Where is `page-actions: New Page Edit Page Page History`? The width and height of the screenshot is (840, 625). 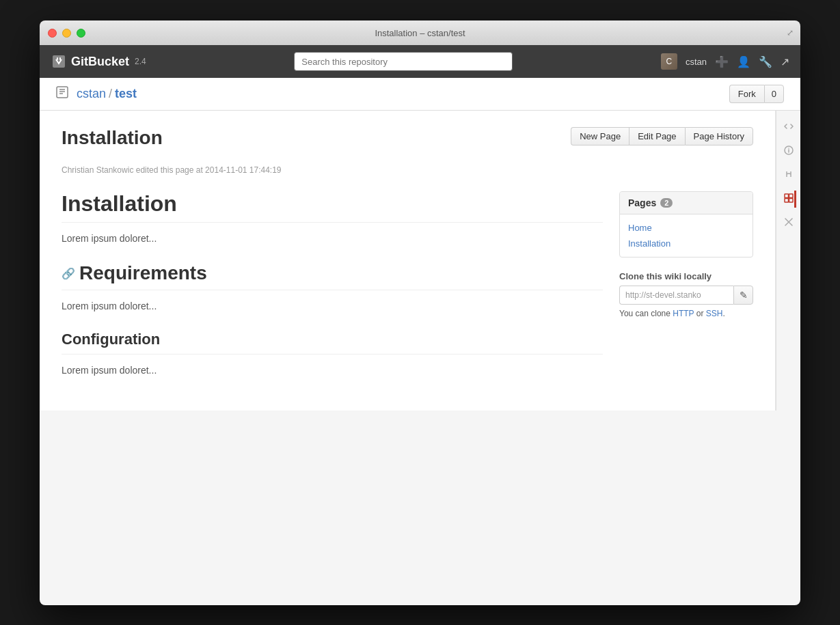
page-actions: New Page Edit Page Page History is located at coordinates (662, 137).